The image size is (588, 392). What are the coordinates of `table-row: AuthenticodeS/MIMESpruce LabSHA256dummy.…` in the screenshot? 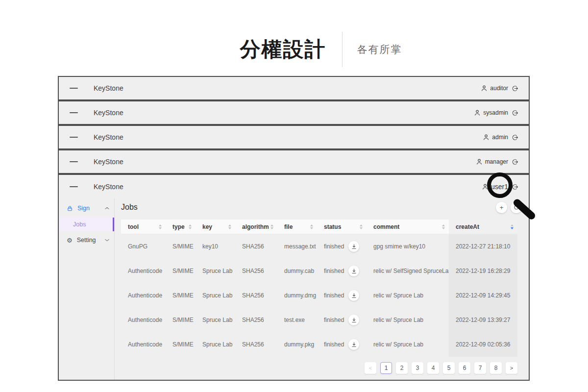 It's located at (319, 344).